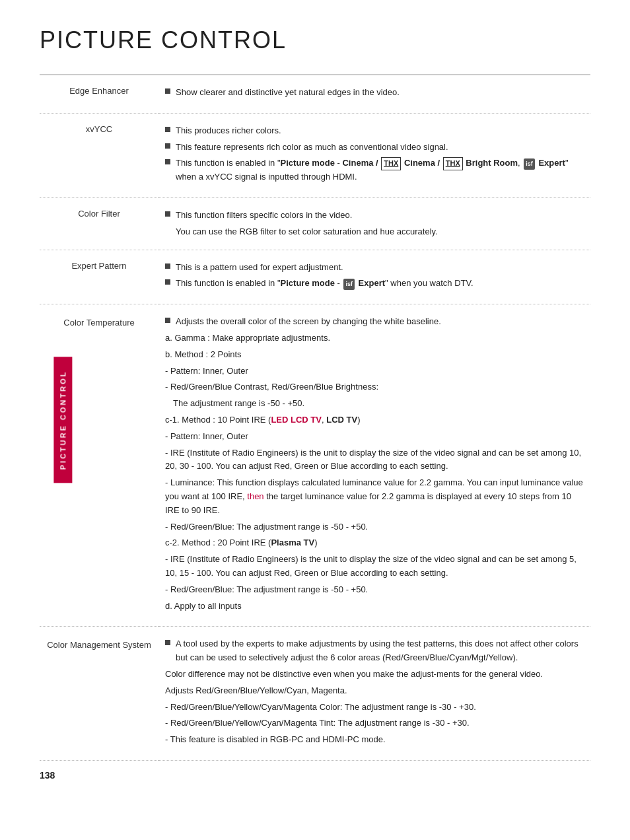  I want to click on bullet-text: Adjusts the overall color of the screen …, so click(380, 322).